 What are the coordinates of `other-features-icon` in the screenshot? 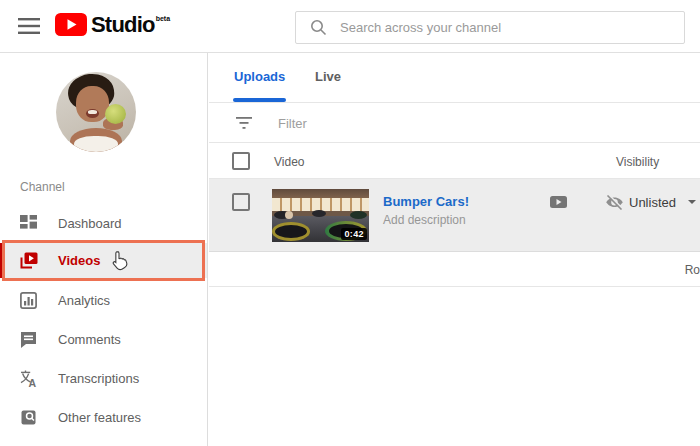 It's located at (28, 417).